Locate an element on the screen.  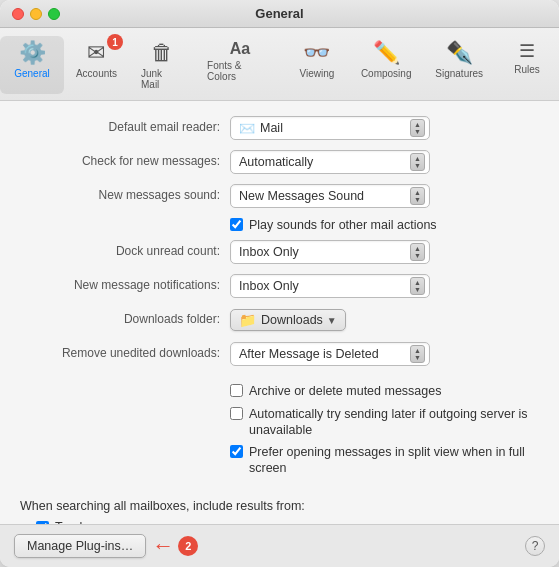
tab-signatures: ✒️ Signatures is located at coordinates (459, 65).